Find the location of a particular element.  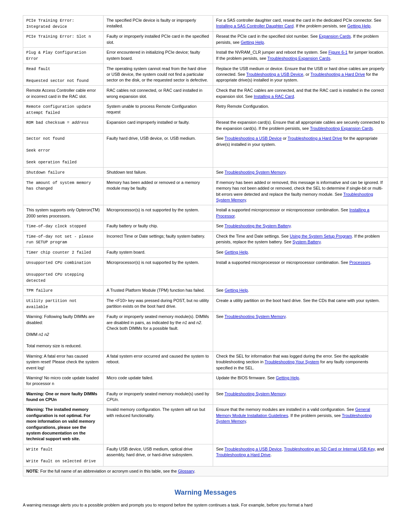

message-cell: Unsupported CPU combinationUnsupported C… is located at coordinates (63, 271).